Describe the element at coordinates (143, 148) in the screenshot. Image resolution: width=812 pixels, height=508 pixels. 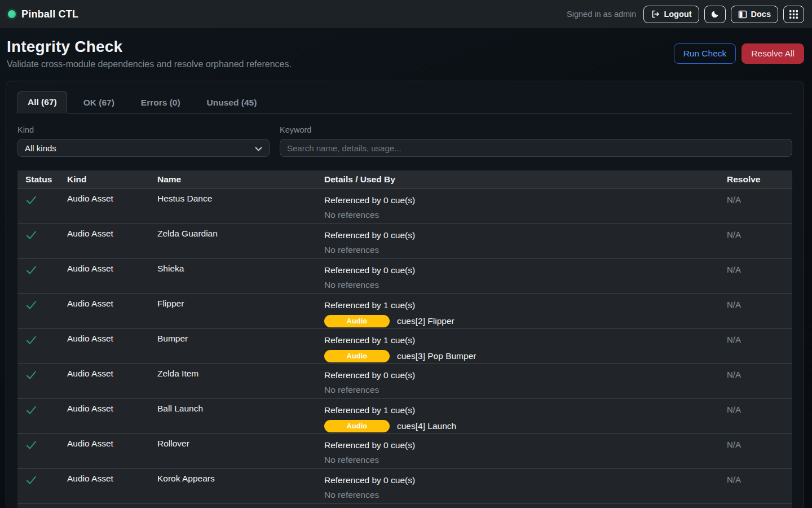
I see `kind-select: All kinds` at that location.